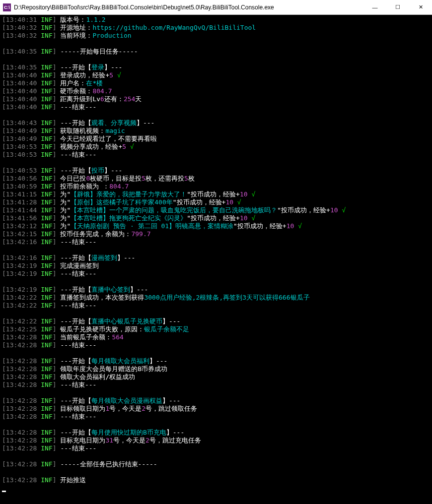  Describe the element at coordinates (216, 361) in the screenshot. I see `log-line: [13:42:28 INF] ---开始【每月领取大会员福利】---` at that location.